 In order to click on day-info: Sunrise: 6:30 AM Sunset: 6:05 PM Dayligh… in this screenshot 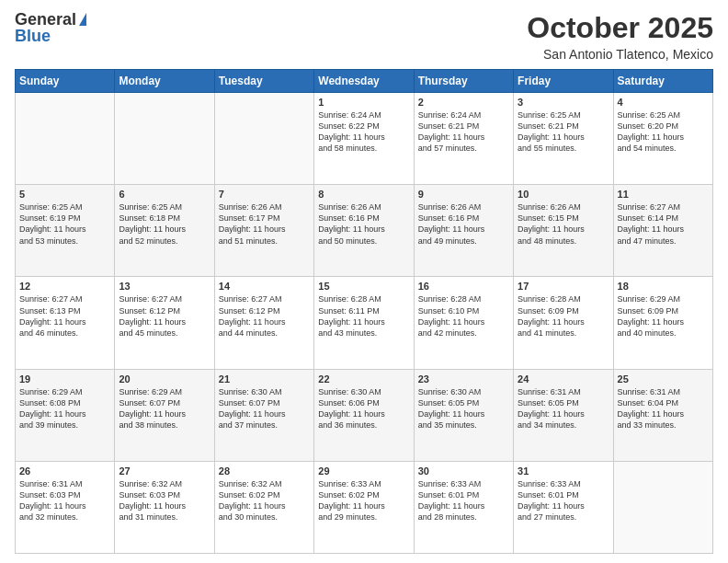, I will do `click(463, 408)`.